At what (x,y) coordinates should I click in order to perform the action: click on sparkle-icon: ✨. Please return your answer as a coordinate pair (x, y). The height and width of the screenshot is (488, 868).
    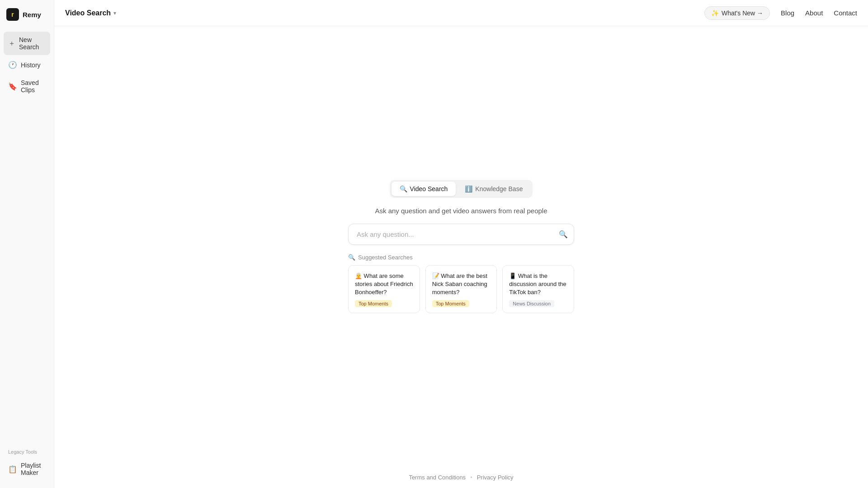
    Looking at the image, I should click on (715, 13).